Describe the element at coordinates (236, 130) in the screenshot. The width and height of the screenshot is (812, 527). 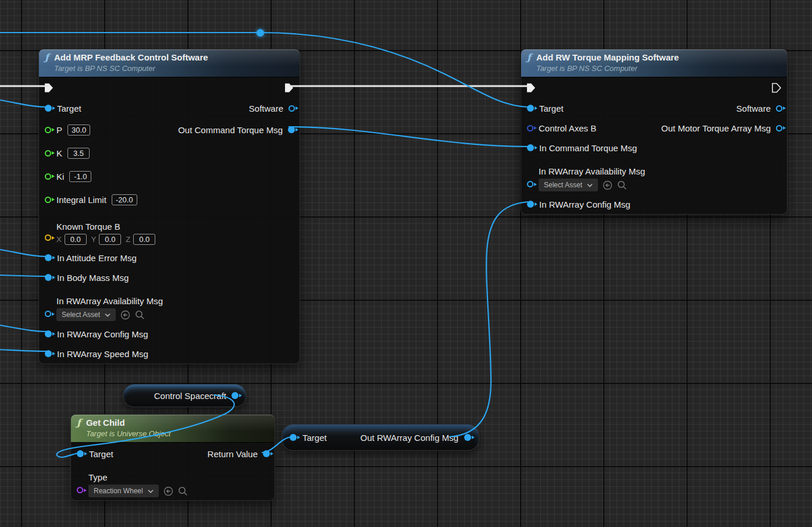
I see `pin-row-out-command-torque-msg: Out Command Torque Msg` at that location.